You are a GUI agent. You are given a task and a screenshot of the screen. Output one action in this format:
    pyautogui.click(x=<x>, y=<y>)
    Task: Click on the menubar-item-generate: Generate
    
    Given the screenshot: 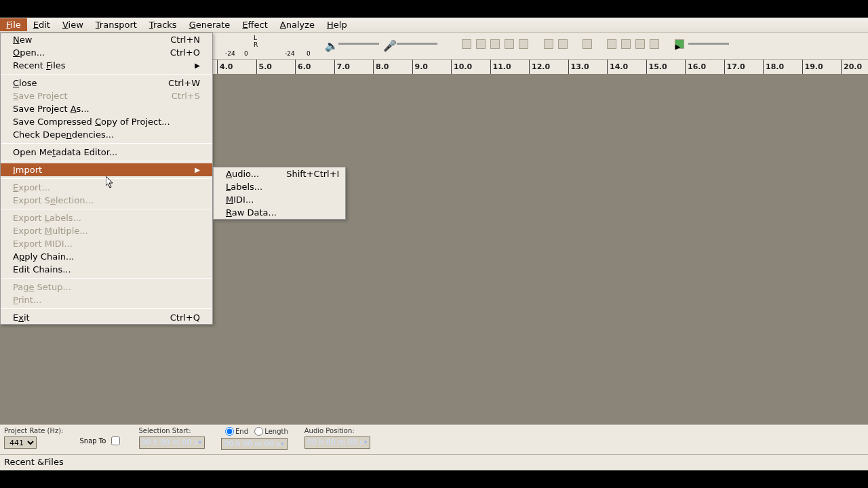 What is the action you would take?
    pyautogui.click(x=210, y=24)
    